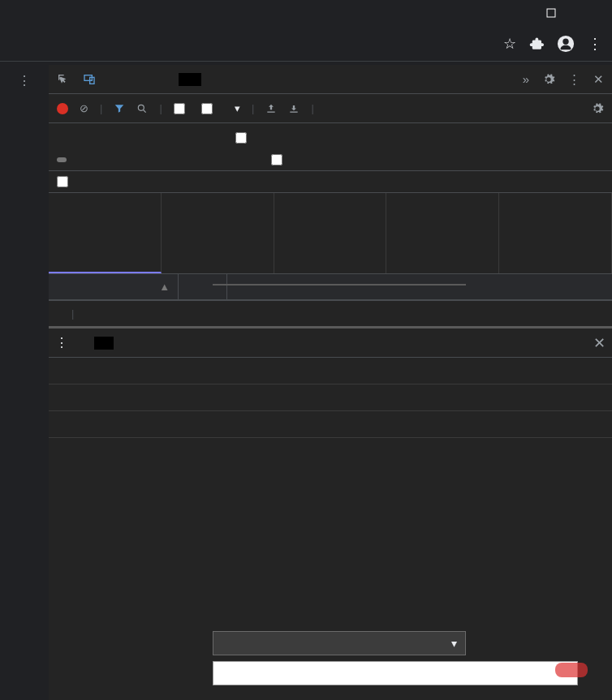 The image size is (612, 700). What do you see at coordinates (218, 160) in the screenshot?
I see `filter-ws` at bounding box center [218, 160].